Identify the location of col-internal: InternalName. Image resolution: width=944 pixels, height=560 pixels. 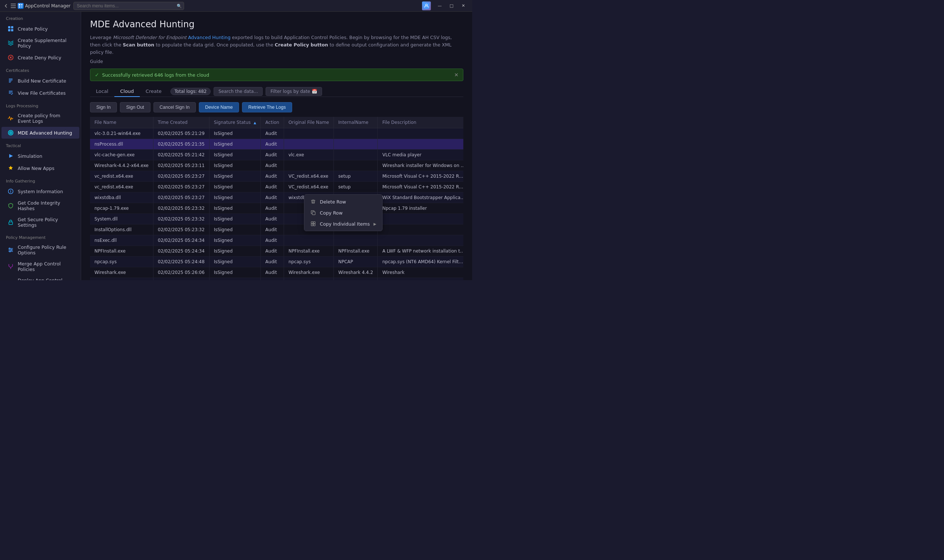
(356, 123).